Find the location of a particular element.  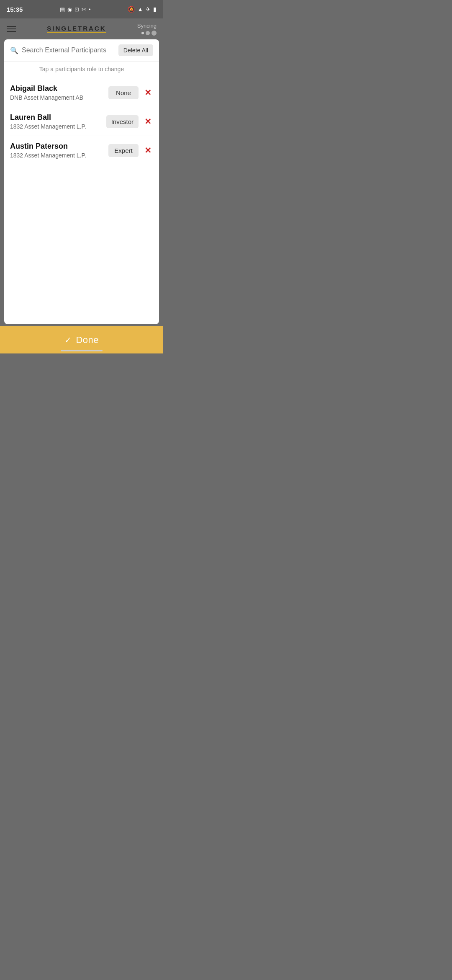

status-left-icons: ▤ ◉ ⊡ ✄ • is located at coordinates (75, 9).